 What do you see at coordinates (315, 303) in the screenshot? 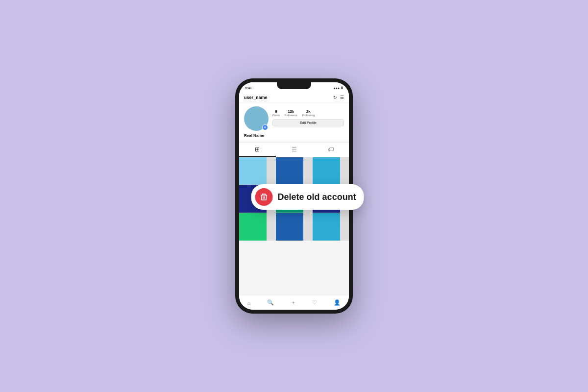
I see `nav-heart-icon: ♡` at bounding box center [315, 303].